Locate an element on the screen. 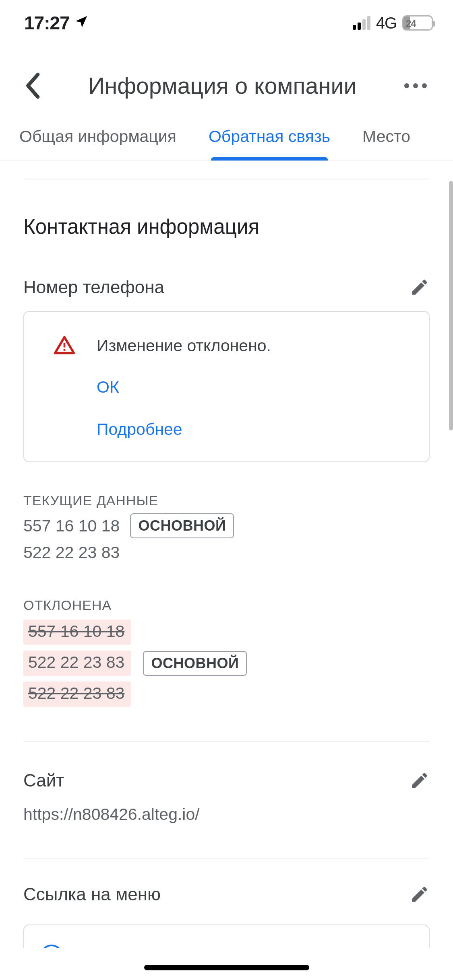 The width and height of the screenshot is (453, 980). chevron-left-icon is located at coordinates (32, 86).